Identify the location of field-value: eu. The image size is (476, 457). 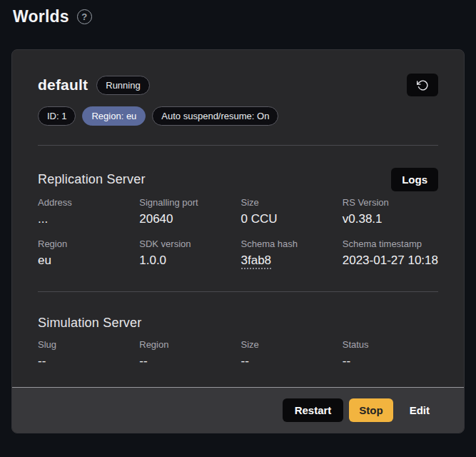
(86, 261).